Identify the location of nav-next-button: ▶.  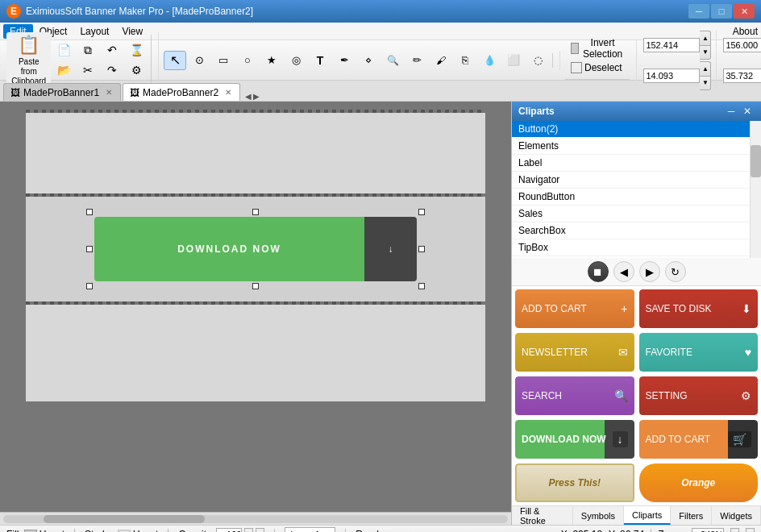
(650, 272).